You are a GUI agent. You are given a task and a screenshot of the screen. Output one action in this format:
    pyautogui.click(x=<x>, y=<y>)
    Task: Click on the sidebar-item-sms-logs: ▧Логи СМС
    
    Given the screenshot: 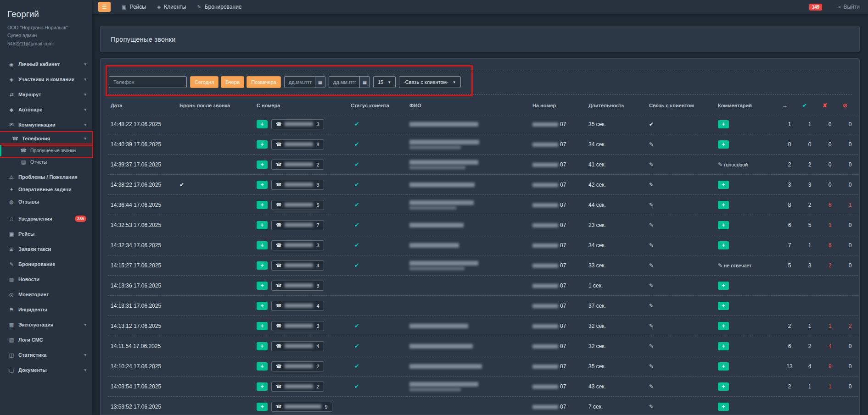 What is the action you would take?
    pyautogui.click(x=46, y=340)
    